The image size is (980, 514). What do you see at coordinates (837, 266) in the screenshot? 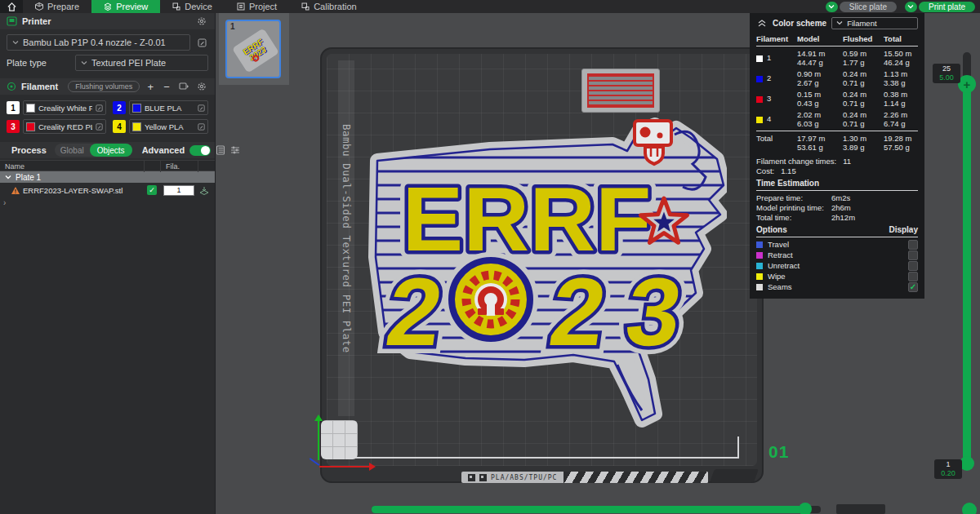
I see `option-row-unretract: Unretract` at bounding box center [837, 266].